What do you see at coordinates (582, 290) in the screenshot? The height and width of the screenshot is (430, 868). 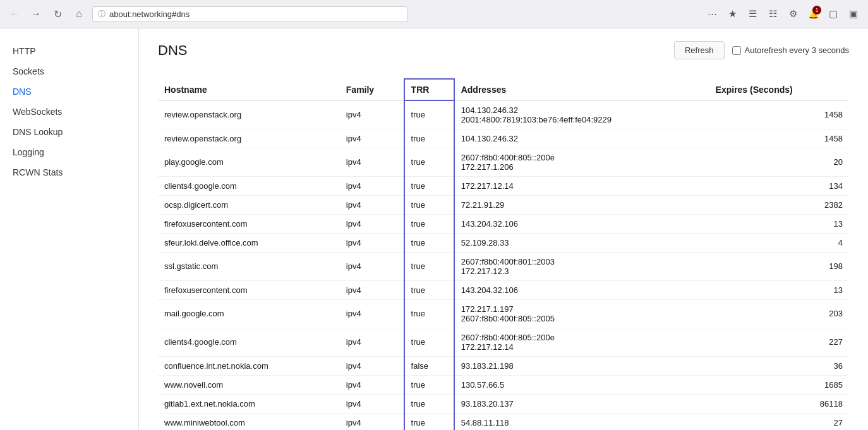 I see `cell-addresses: 143.204.32.106` at bounding box center [582, 290].